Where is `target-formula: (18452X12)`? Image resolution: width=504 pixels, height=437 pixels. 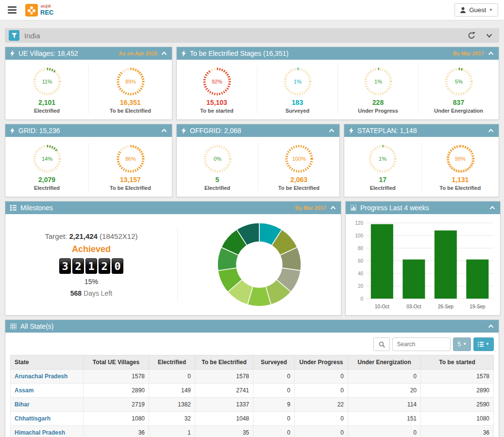
target-formula: (18452X12) is located at coordinates (118, 236).